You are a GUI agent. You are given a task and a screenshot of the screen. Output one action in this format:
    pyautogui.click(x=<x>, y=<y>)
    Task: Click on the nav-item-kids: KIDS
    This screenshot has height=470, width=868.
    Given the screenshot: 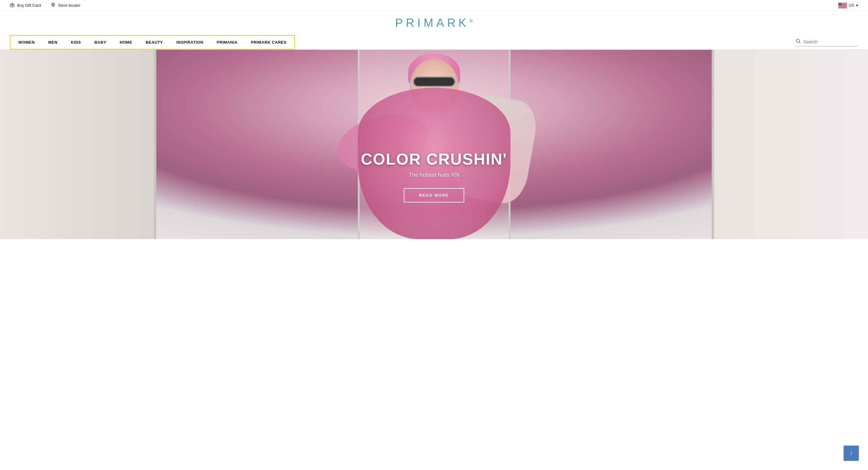 What is the action you would take?
    pyautogui.click(x=76, y=42)
    